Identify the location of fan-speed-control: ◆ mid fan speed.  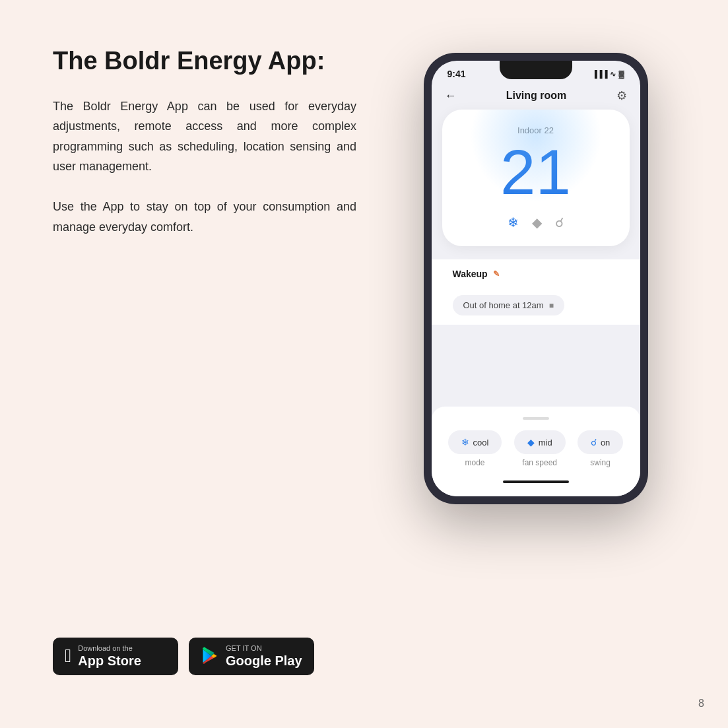
(540, 449).